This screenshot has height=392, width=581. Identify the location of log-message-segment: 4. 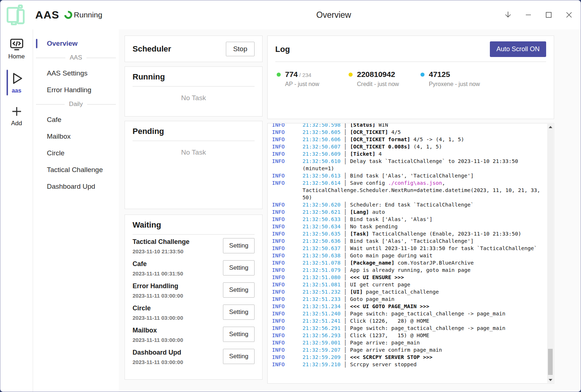
(378, 154).